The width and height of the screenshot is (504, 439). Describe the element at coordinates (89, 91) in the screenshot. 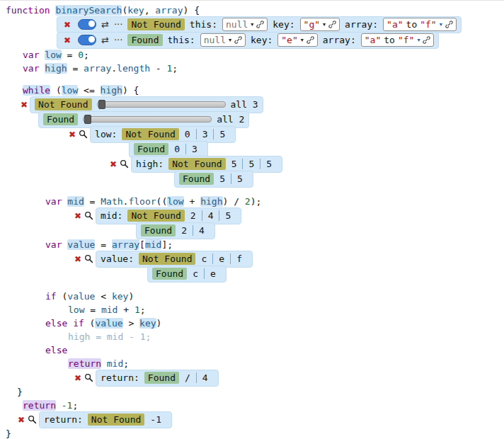

I see `code-token: <=` at that location.